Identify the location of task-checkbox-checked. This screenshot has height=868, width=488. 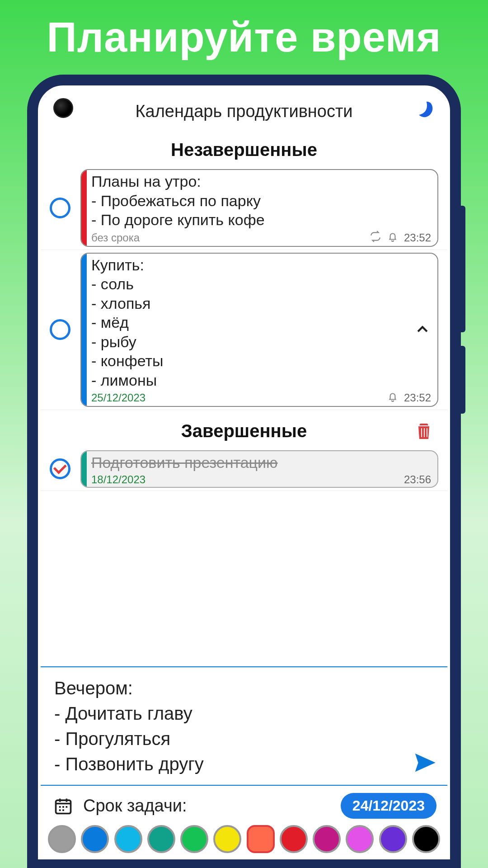
(60, 469).